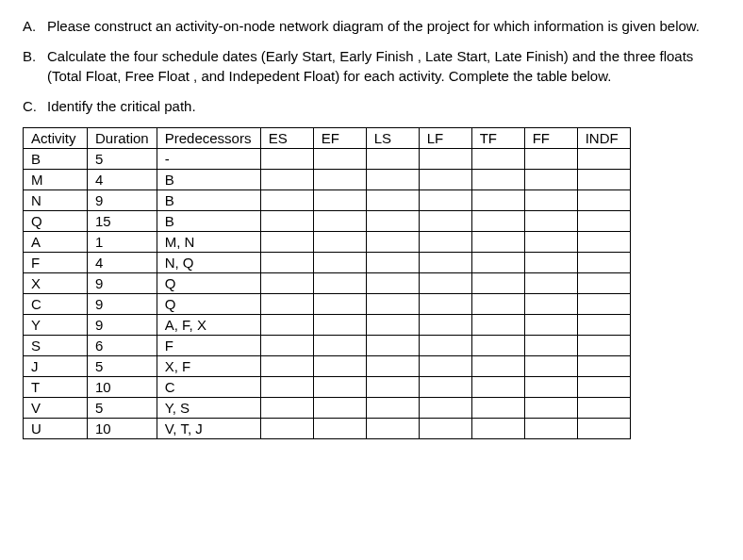 This screenshot has height=560, width=743. What do you see at coordinates (327, 159) in the screenshot?
I see `table-row: B5-` at bounding box center [327, 159].